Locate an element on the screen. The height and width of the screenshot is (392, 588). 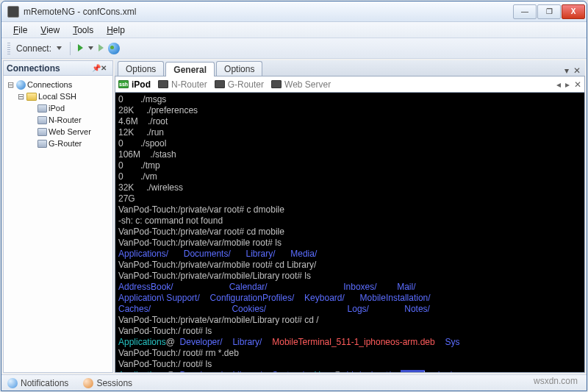
tab-options-right: Options is located at coordinates (240, 68).